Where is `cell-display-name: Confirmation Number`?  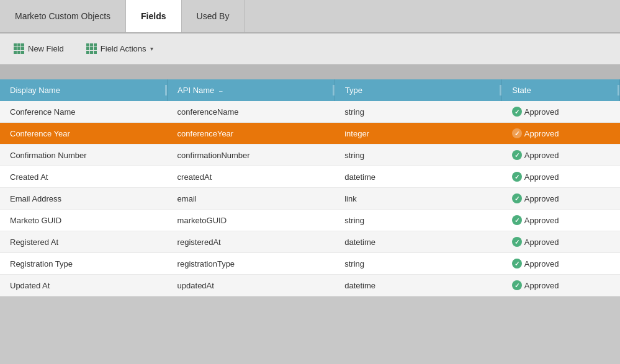 cell-display-name: Confirmation Number is located at coordinates (84, 155).